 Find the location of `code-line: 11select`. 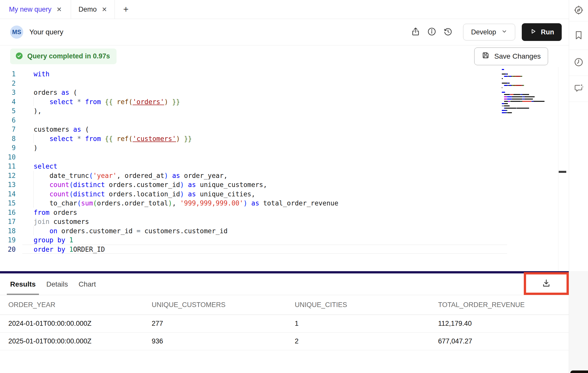

code-line: 11select is located at coordinates (265, 166).